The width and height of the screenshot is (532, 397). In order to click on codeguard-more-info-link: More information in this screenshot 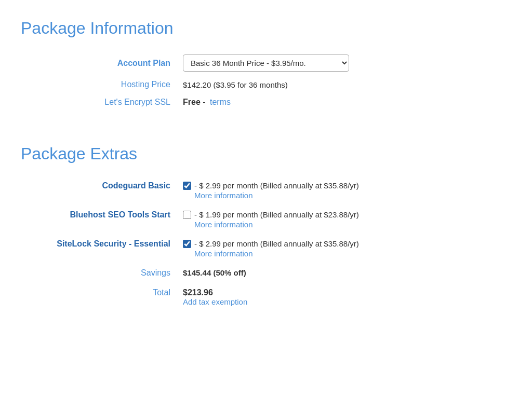, I will do `click(350, 195)`.